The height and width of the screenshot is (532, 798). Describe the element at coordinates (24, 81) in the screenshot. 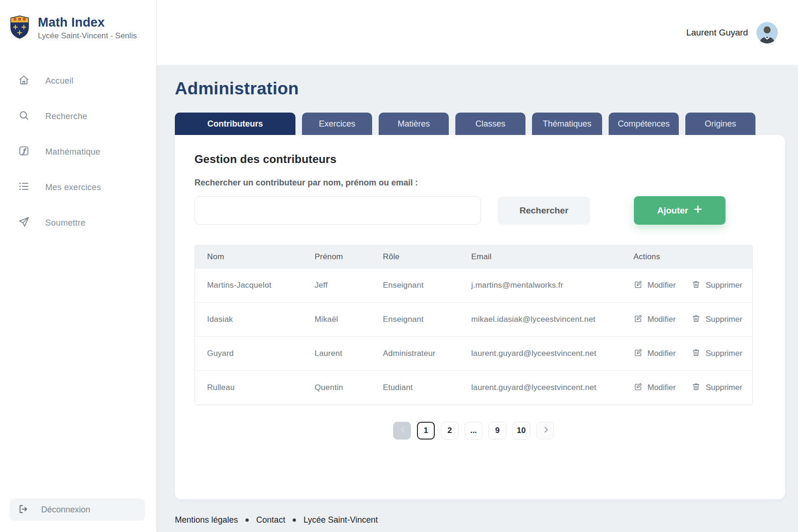

I see `home-icon` at that location.